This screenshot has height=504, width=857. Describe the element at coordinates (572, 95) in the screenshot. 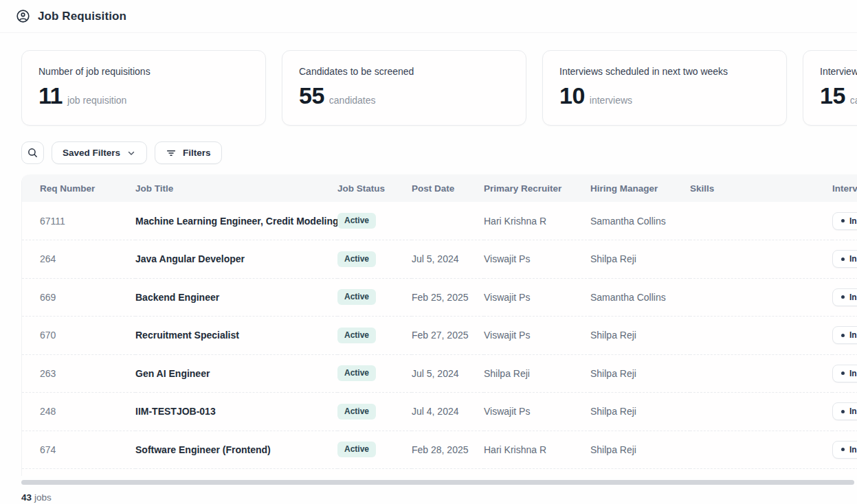

I see `stat-value: 10` at that location.